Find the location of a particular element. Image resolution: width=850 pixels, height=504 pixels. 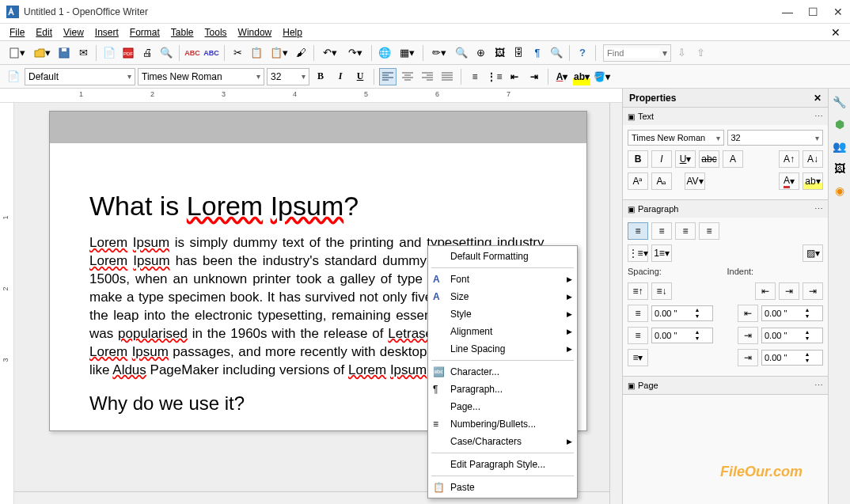

props-shadow-button: A is located at coordinates (733, 159).